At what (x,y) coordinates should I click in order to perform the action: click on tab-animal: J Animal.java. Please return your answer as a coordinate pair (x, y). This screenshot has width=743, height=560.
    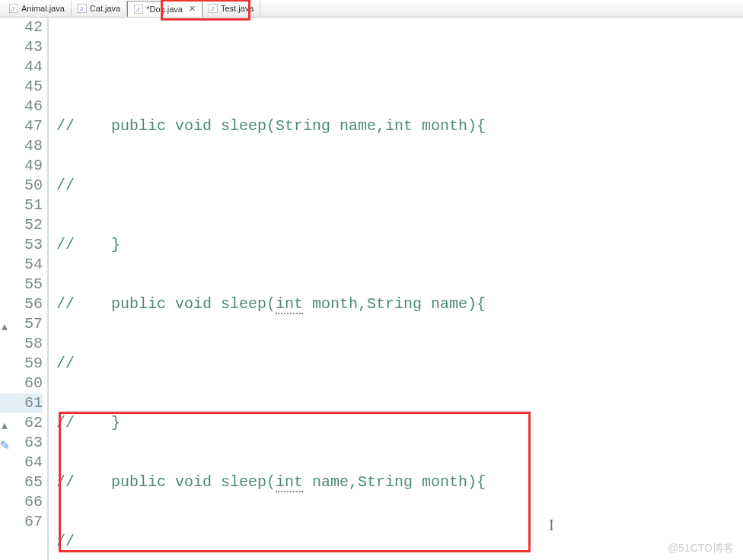
    Looking at the image, I should click on (37, 8).